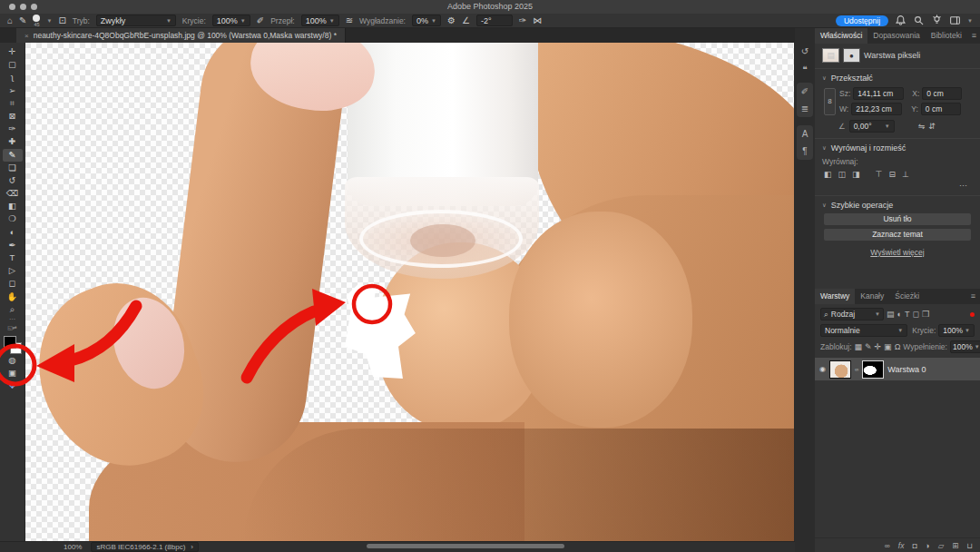 Image resolution: width=980 pixels, height=552 pixels. Describe the element at coordinates (452, 21) in the screenshot. I see `smoothing-settings-gear-icon: ⚙` at that location.